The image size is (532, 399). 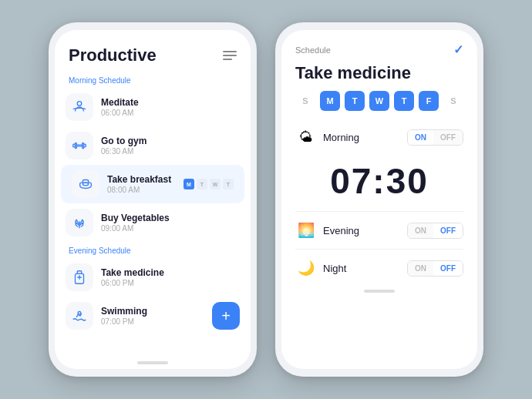 I want to click on vegetables-time: 09:00 AM, so click(x=170, y=228).